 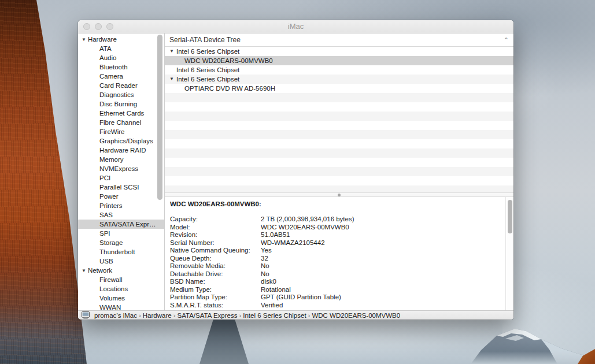 I want to click on sidebar-item-sata-sata-expr: SATA/SATA Expr…, so click(x=121, y=224).